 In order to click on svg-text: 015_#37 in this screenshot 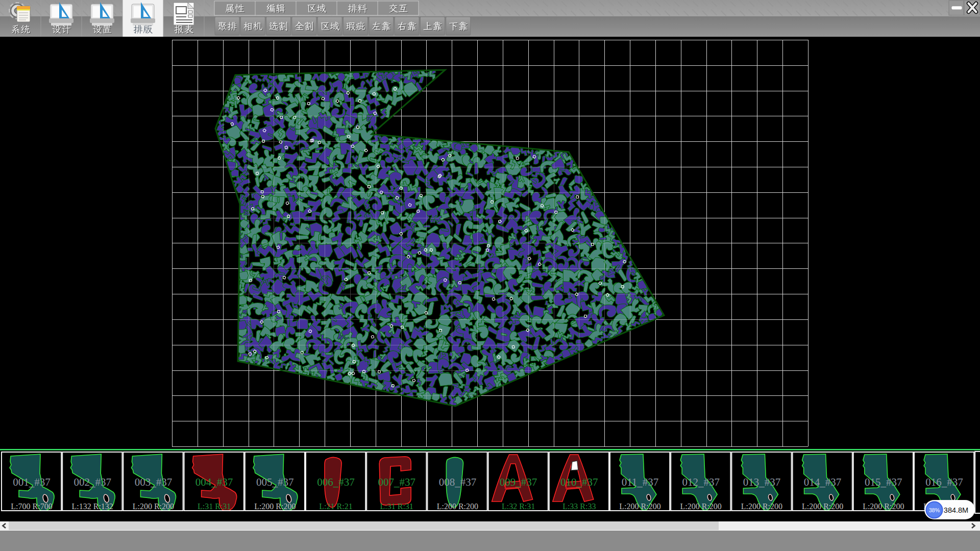, I will do `click(884, 482)`.